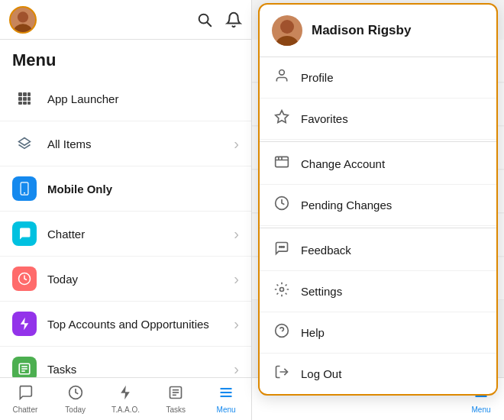 The width and height of the screenshot is (504, 420). I want to click on top-accounts-chevron, so click(237, 324).